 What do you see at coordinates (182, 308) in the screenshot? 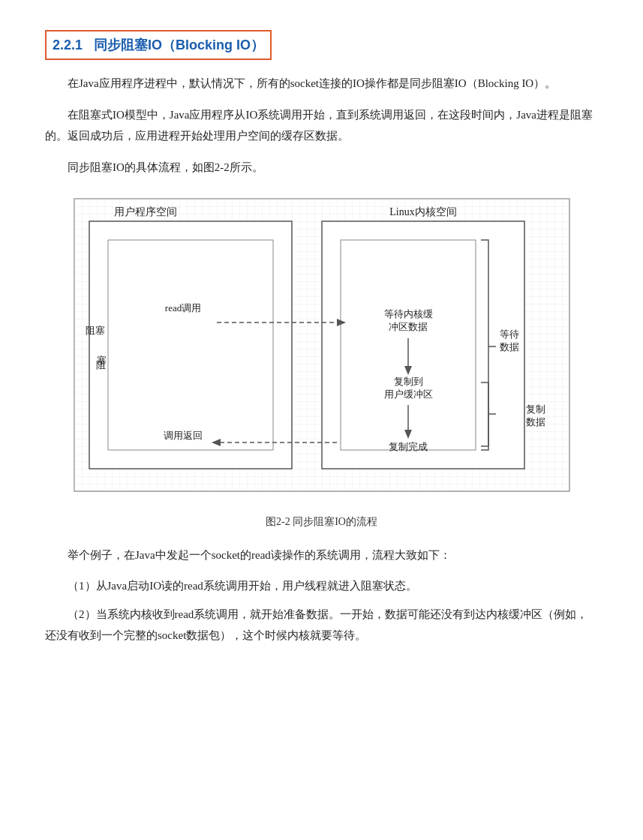
I see `read-call-label: read调用` at bounding box center [182, 308].